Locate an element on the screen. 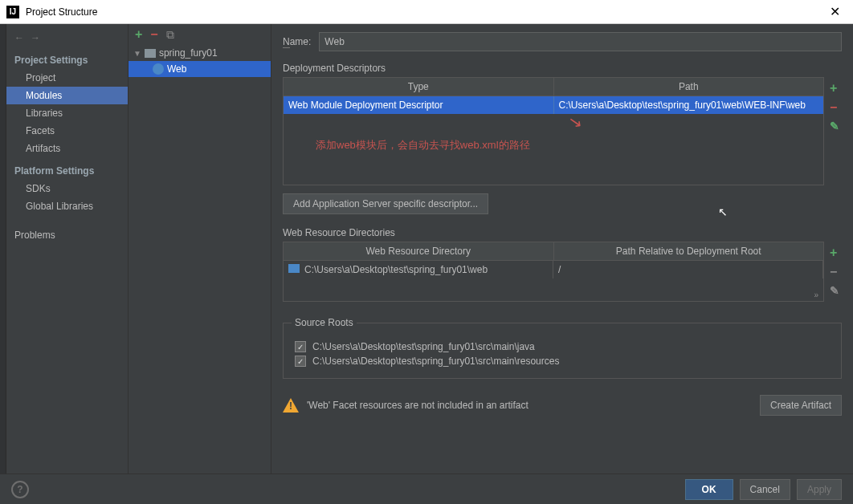 This screenshot has width=853, height=504. tree-child-label: Web is located at coordinates (177, 69).